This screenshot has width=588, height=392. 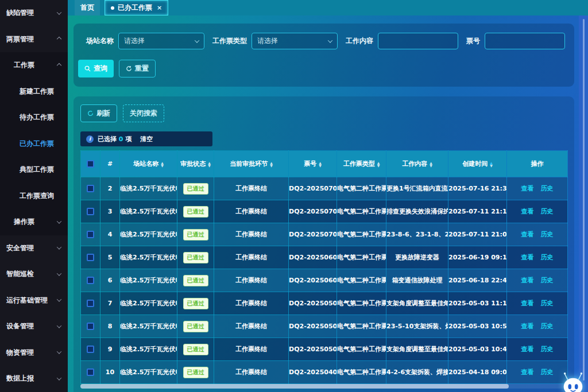 What do you see at coordinates (417, 304) in the screenshot?
I see `cell-content: 支架角度调整至最佳角度` at bounding box center [417, 304].